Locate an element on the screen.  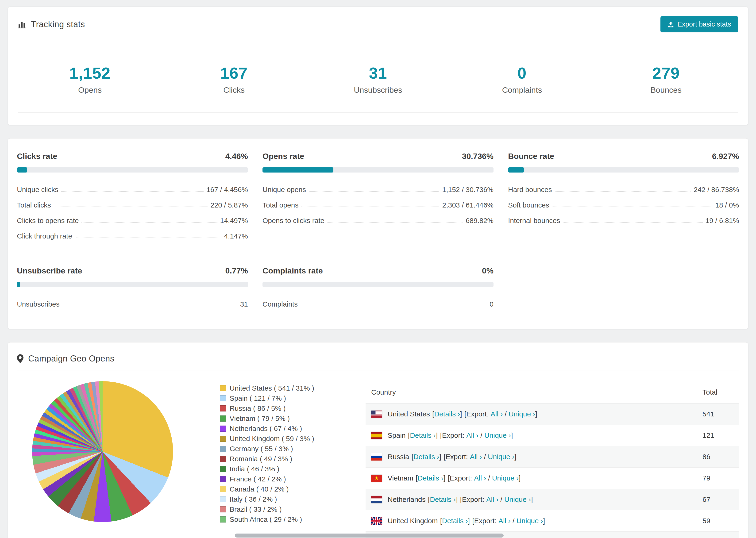
metric-row: Total opens 2,303 / 61.446% is located at coordinates (378, 205).